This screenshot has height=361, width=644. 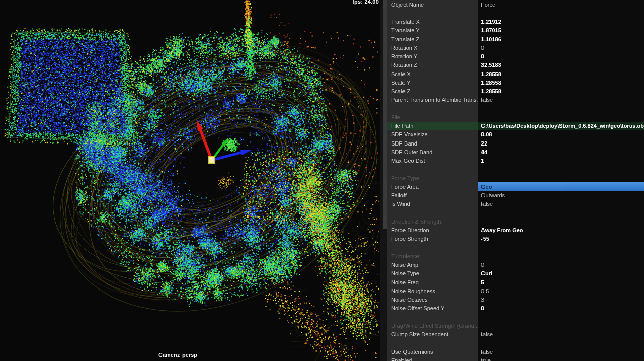 What do you see at coordinates (561, 239) in the screenshot?
I see `property-value: -55` at bounding box center [561, 239].